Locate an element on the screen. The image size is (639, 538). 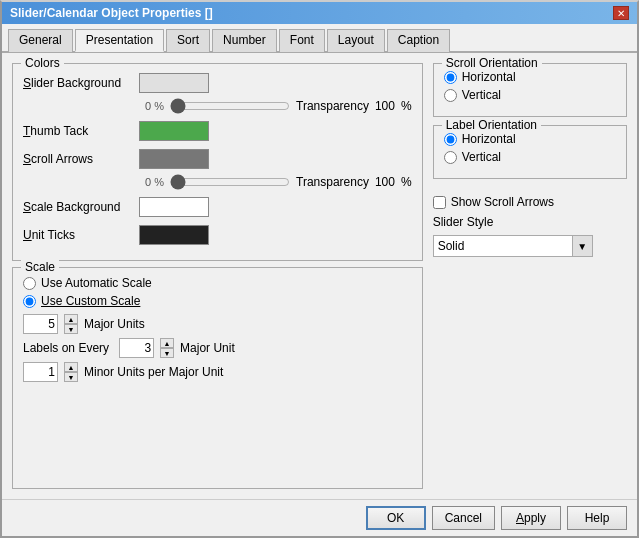
auto-scale-row: Use Automatic Scale is located at coordinates (218, 283).